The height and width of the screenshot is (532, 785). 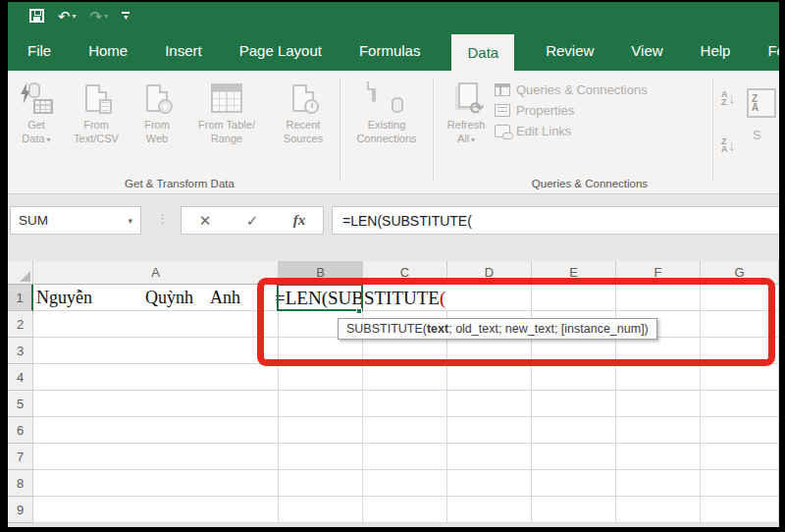 I want to click on tab-page-layout: Page Layout, so click(x=281, y=50).